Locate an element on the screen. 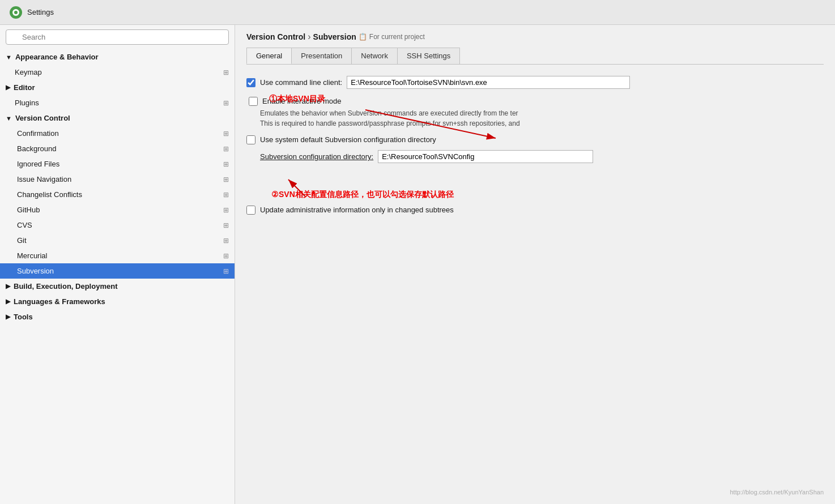  nav-label: Background is located at coordinates (36, 148).